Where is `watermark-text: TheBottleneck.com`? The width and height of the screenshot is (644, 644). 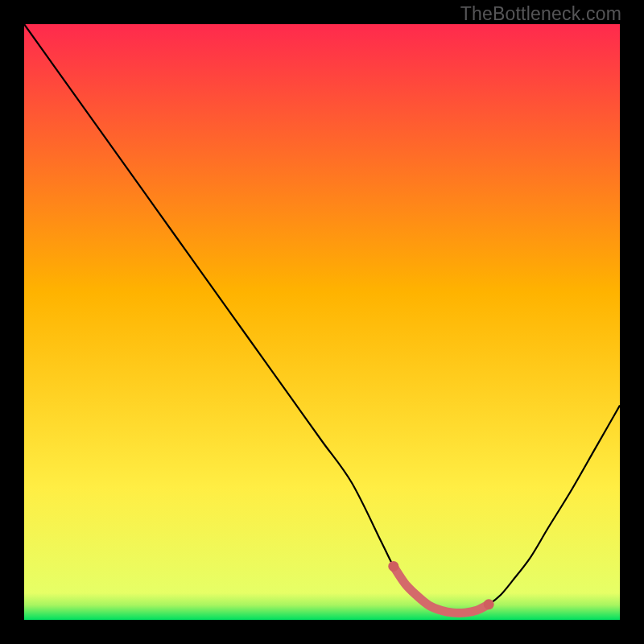
watermark-text: TheBottleneck.com is located at coordinates (541, 14).